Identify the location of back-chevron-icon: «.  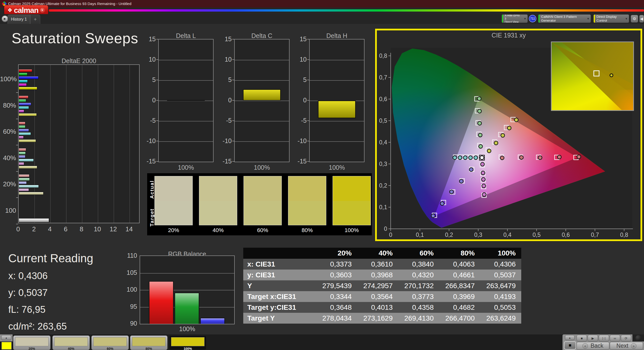
(585, 346).